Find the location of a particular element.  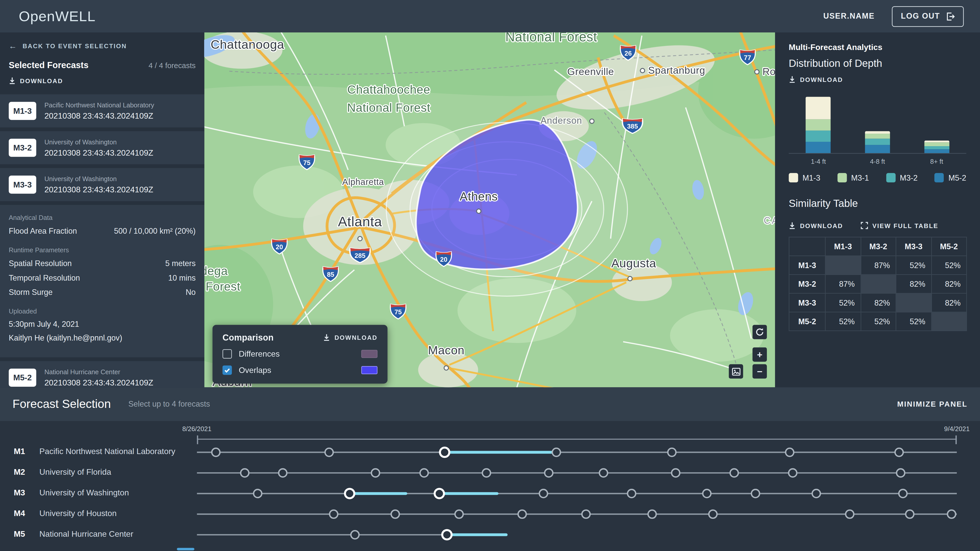

timeline-row-label: M1Pacific Northwest National Laboratory is located at coordinates (94, 451).